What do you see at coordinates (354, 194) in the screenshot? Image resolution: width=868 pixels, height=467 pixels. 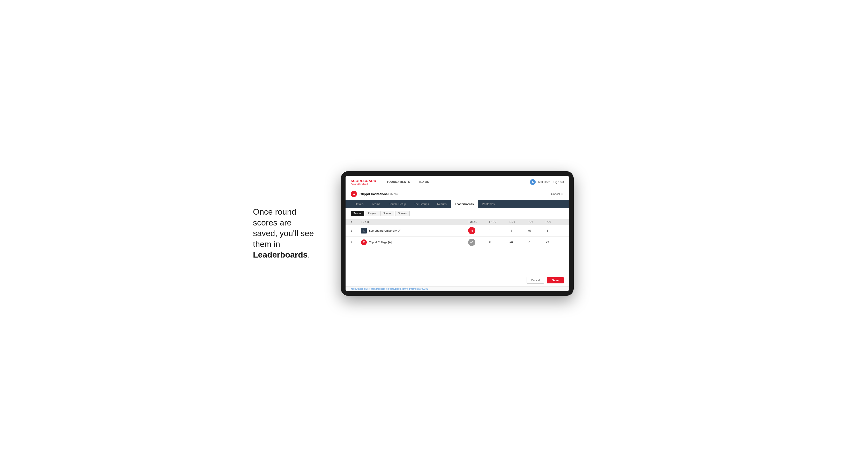 I see `tournament-icon: C` at bounding box center [354, 194].